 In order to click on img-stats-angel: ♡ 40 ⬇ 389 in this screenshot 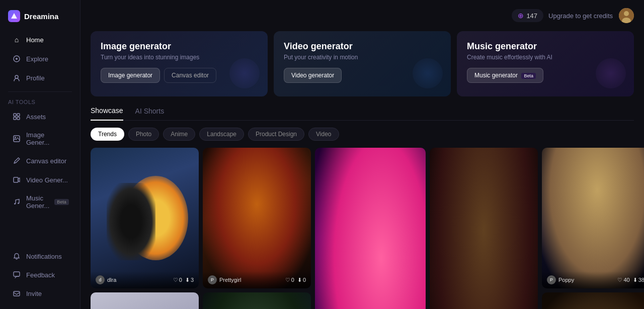, I will do `click(631, 280)`.